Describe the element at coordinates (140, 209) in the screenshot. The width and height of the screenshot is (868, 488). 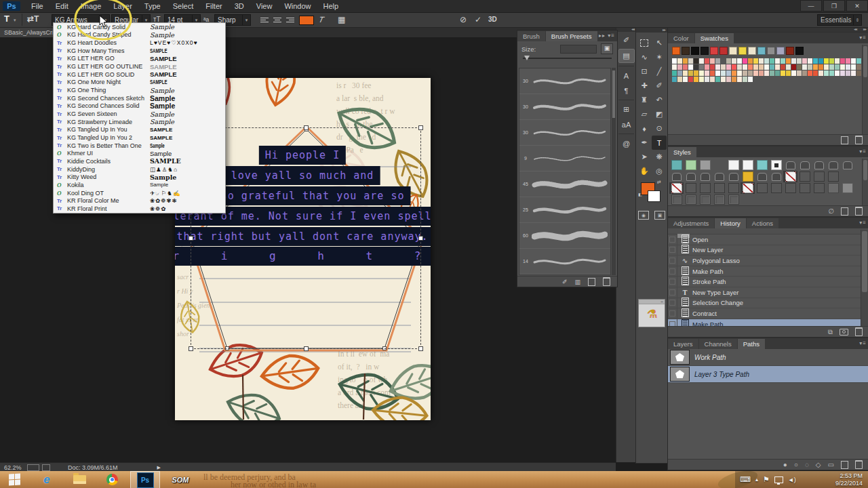
I see `font-menu-item: TrKR Floral Print❀❁✿` at that location.